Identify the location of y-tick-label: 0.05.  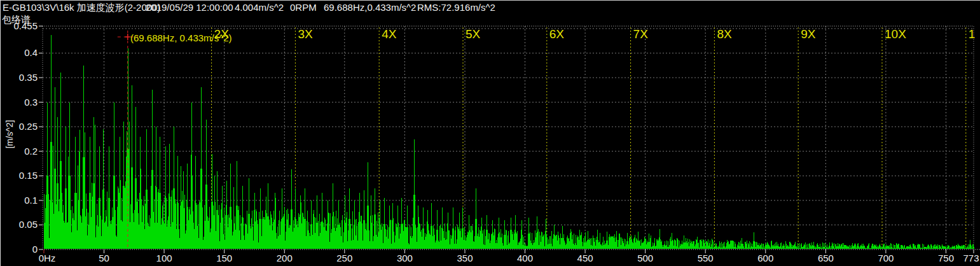
(28, 224).